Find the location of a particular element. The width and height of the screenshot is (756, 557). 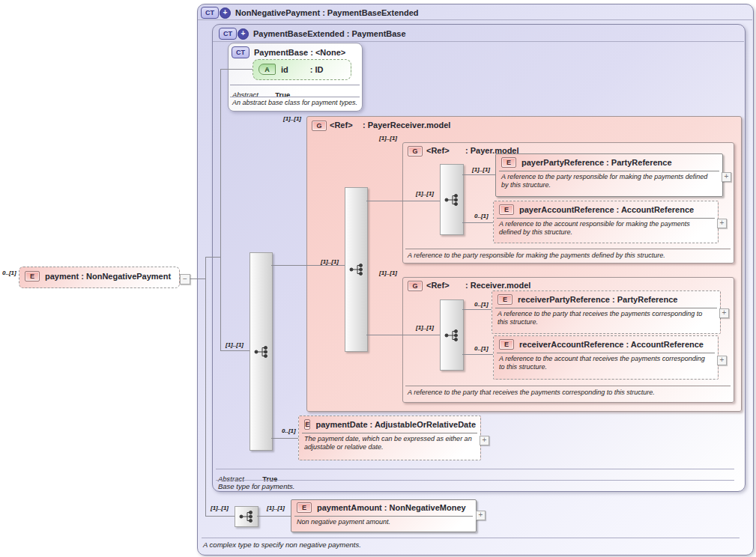

element-receiveraccountreference-label: receiverAccountReference : AccountRefere… is located at coordinates (611, 344).